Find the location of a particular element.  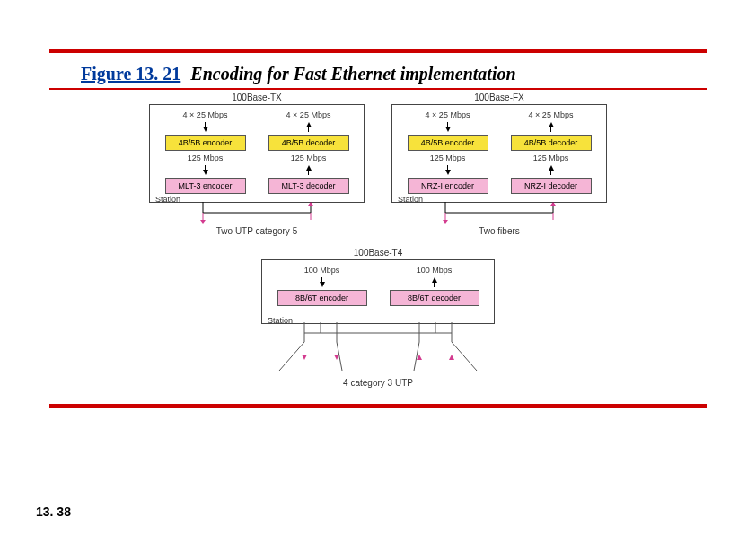

fx-decoder-column: 4 × 25 Mbps 4B/5B decoder 125 Mbps NRZ-I… is located at coordinates (551, 153).